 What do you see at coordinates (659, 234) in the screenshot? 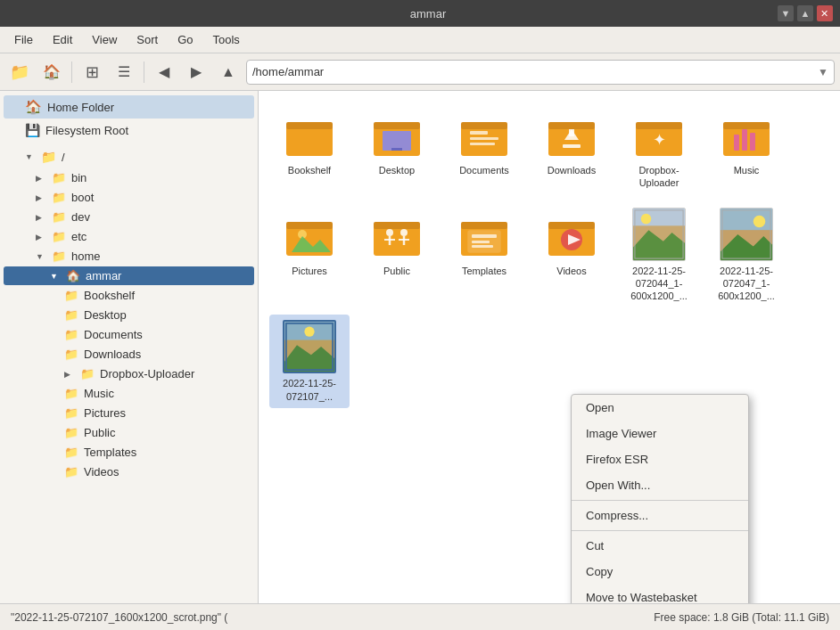
I see `image-1-thumb` at bounding box center [659, 234].